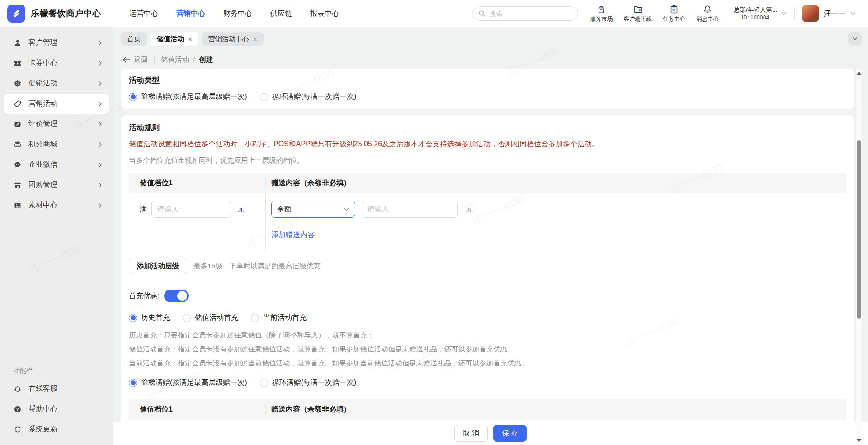  I want to click on tab-marketing-activity-center: 营销活动中心 ×, so click(233, 39).